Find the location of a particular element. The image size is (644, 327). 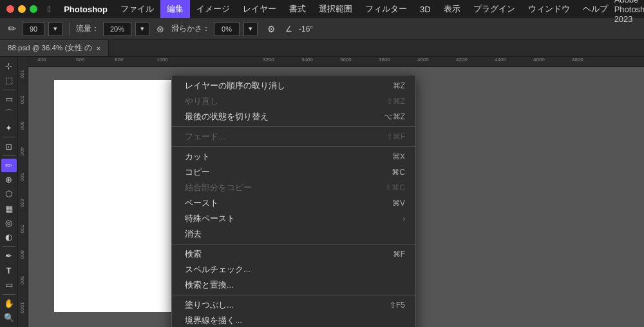

menu-item-clear: 消去 is located at coordinates (294, 234).